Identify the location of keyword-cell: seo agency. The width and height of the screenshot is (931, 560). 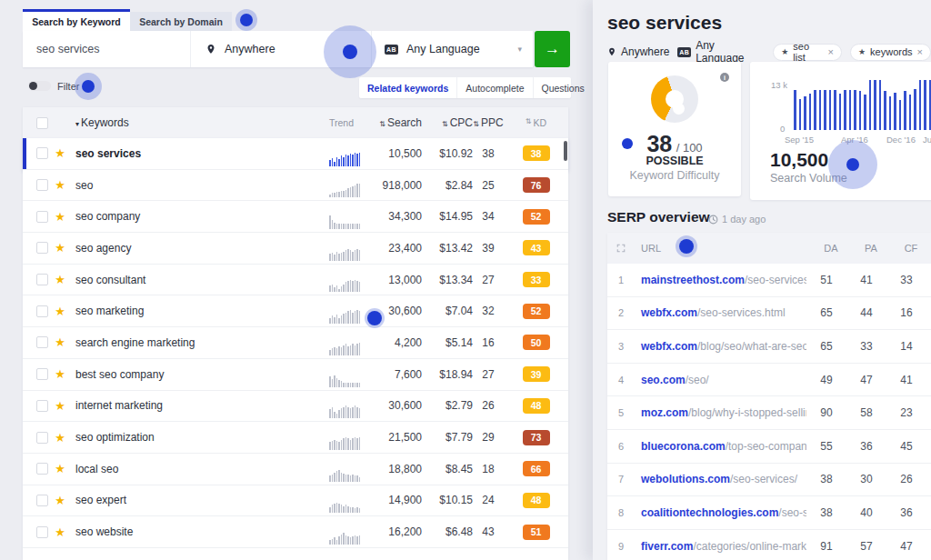
(199, 248).